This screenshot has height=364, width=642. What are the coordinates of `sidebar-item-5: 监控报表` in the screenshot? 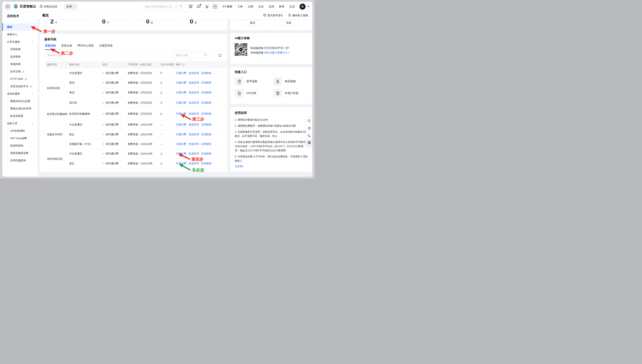 It's located at (20, 56).